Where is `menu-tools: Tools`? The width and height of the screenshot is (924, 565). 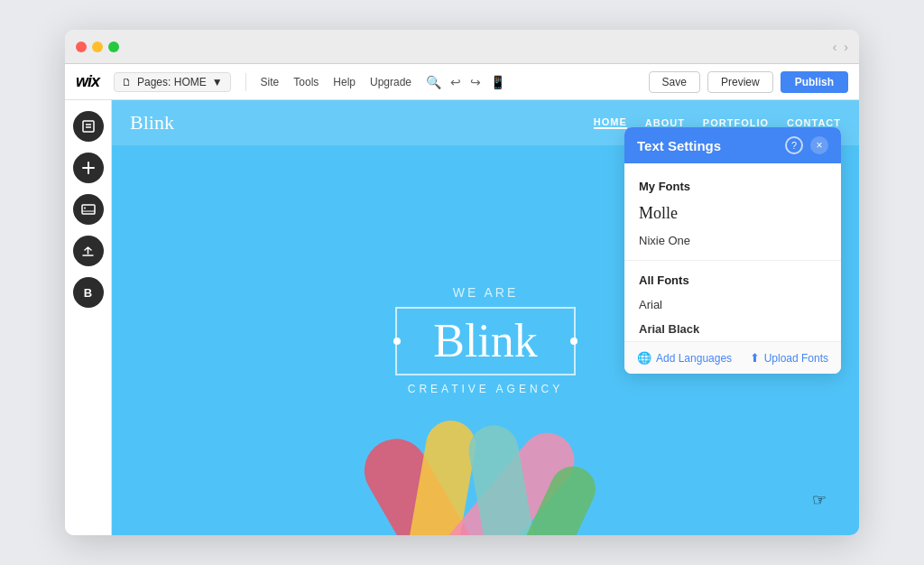
menu-tools: Tools is located at coordinates (306, 82).